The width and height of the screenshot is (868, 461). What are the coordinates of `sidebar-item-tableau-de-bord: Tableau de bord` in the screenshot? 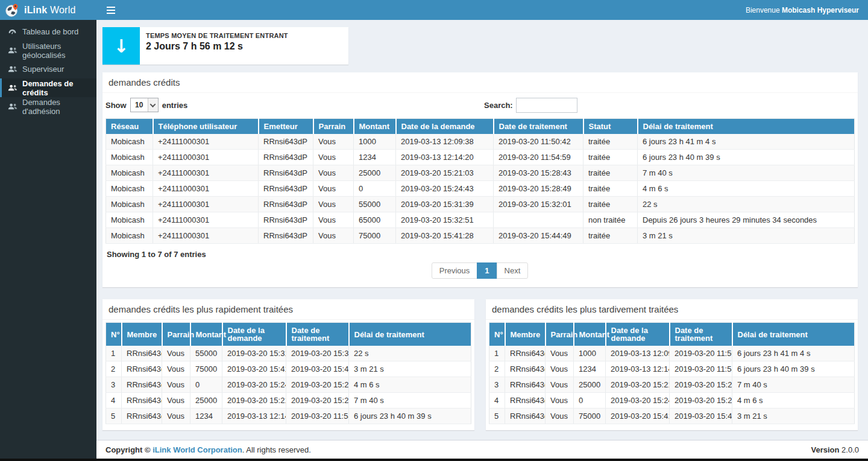 It's located at (48, 31).